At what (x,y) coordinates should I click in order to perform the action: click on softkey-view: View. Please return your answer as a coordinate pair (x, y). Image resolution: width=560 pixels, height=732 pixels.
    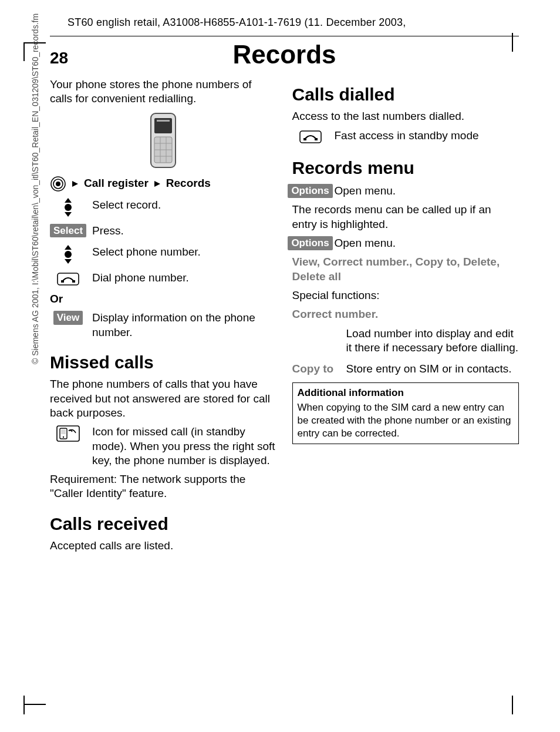
    Looking at the image, I should click on (68, 318).